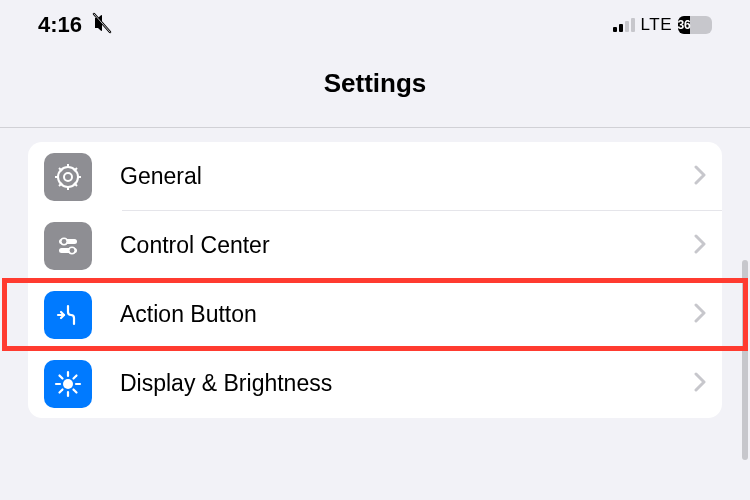  What do you see at coordinates (745, 360) in the screenshot?
I see `scrollbar` at bounding box center [745, 360].